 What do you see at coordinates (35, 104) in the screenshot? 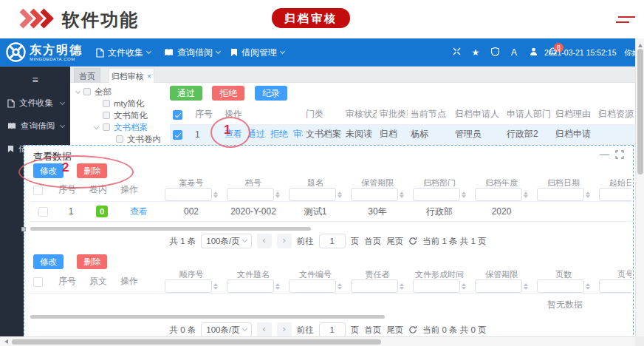
I see `sidebar-item-file-collection: 文件收集` at bounding box center [35, 104].